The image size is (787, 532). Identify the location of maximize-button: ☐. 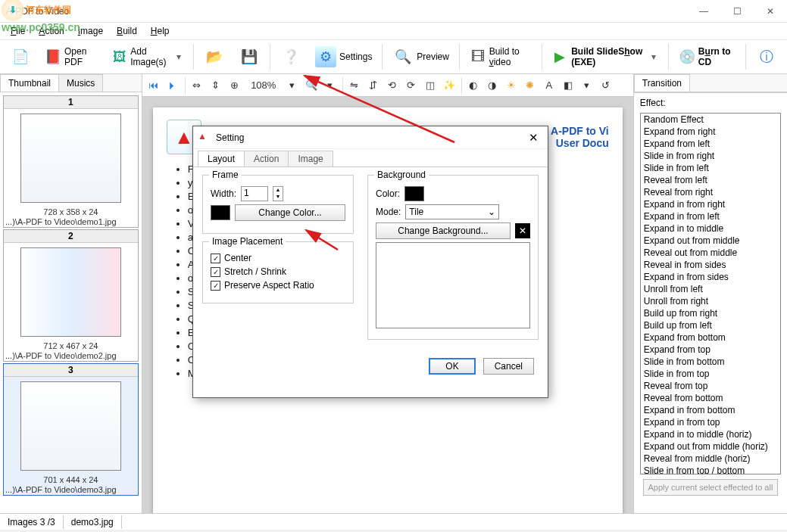
(737, 11).